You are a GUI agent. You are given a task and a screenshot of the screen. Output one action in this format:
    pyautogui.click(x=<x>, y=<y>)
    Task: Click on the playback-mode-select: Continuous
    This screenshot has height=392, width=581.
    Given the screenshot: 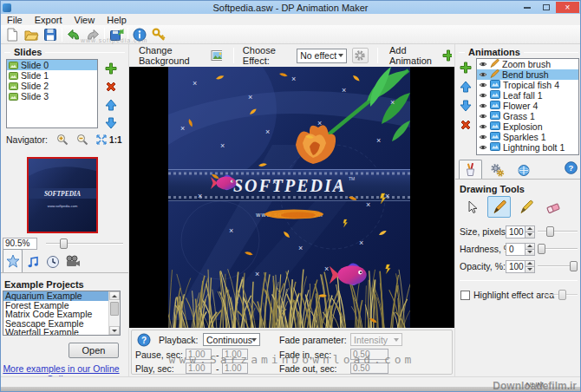 What is the action you would take?
    pyautogui.click(x=232, y=340)
    